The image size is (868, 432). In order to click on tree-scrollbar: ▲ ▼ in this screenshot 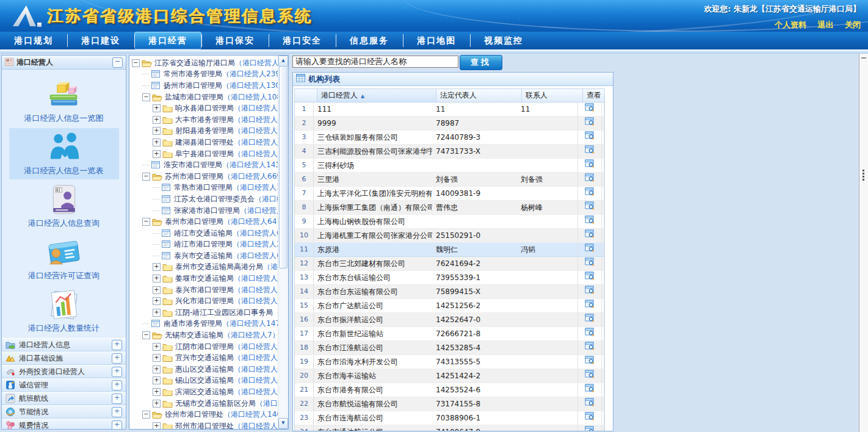, I will do `click(283, 242)`.